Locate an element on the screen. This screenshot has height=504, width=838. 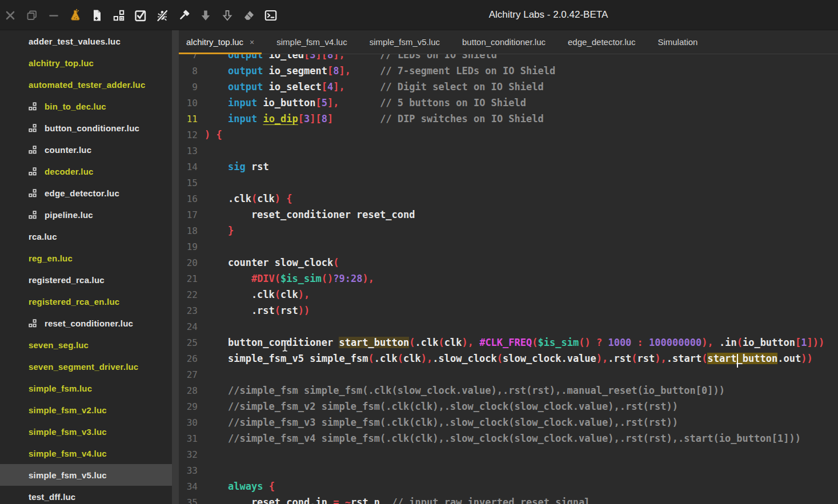
sidebar-item-simple_fsm_v2-luc: simple_fsm_v2.luc is located at coordinates (89, 410).